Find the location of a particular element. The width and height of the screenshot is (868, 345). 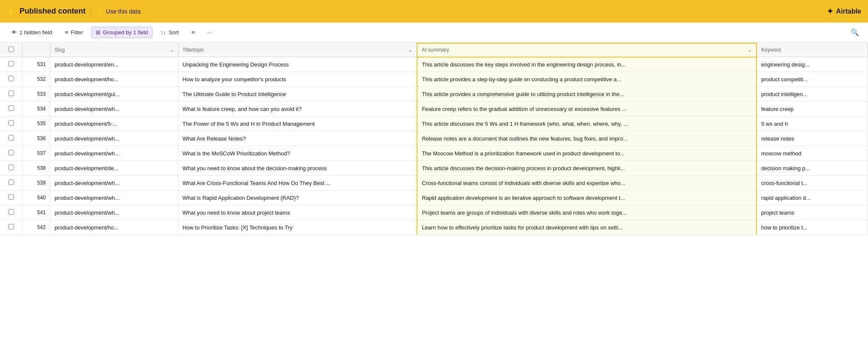

ai-summary-sort-icon: ⌄ is located at coordinates (750, 50).